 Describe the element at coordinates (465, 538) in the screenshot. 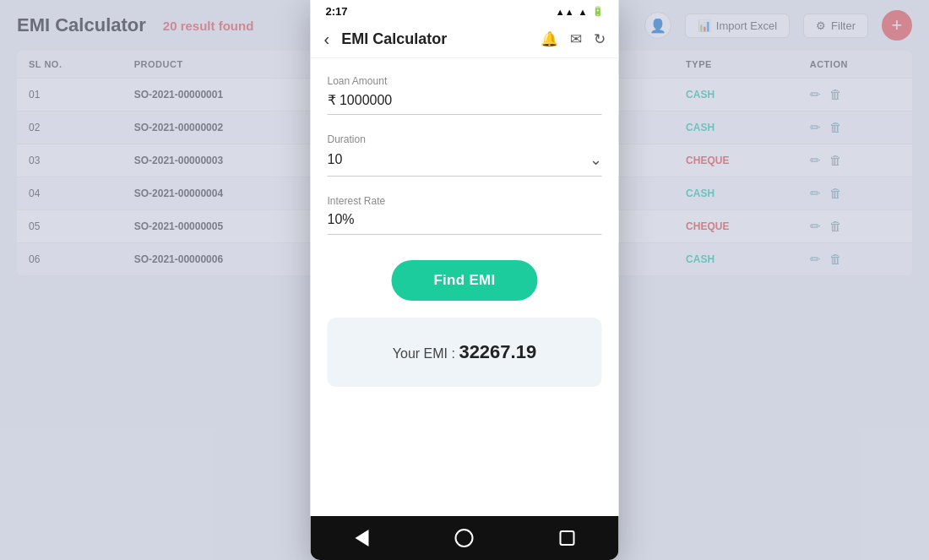

I see `bottom-nav` at that location.